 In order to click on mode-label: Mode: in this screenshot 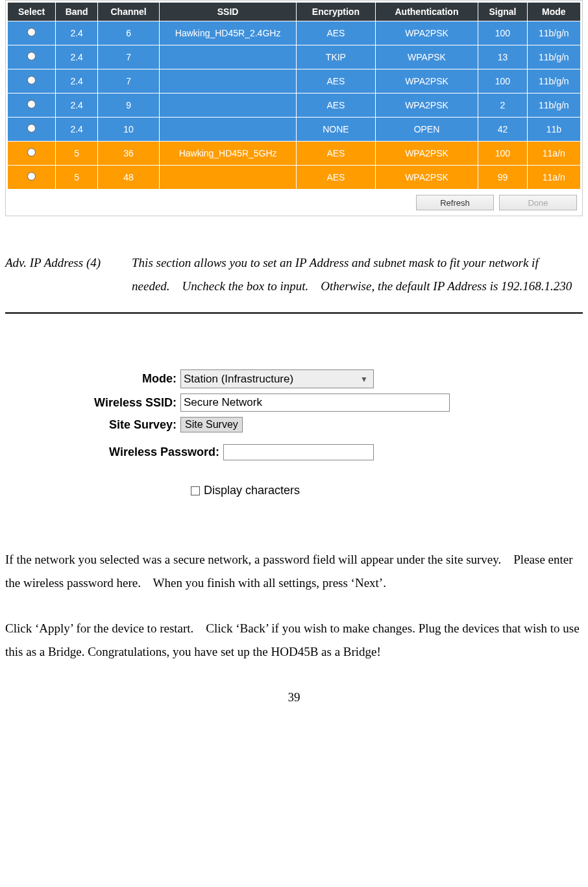, I will do `click(129, 379)`.